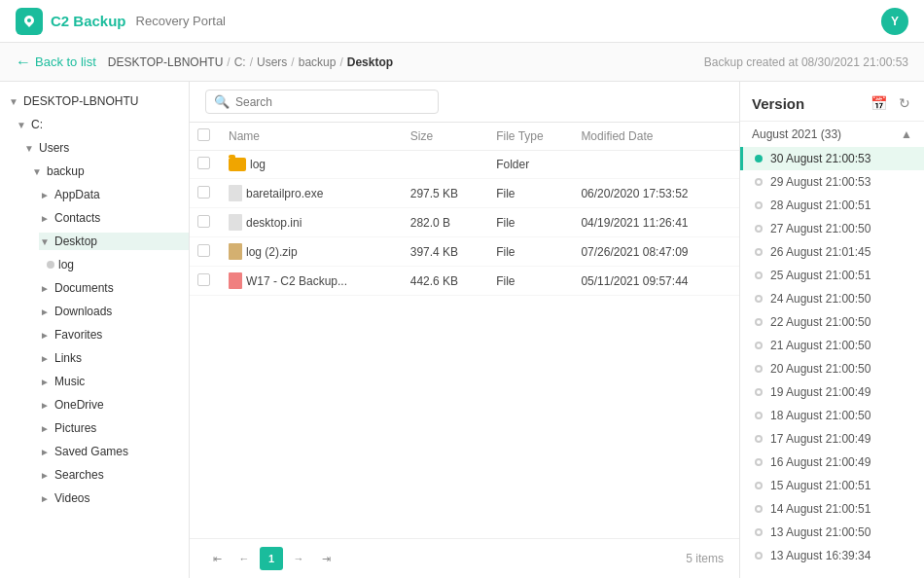 Image resolution: width=924 pixels, height=578 pixels. I want to click on table-row: log Folder, so click(465, 165).